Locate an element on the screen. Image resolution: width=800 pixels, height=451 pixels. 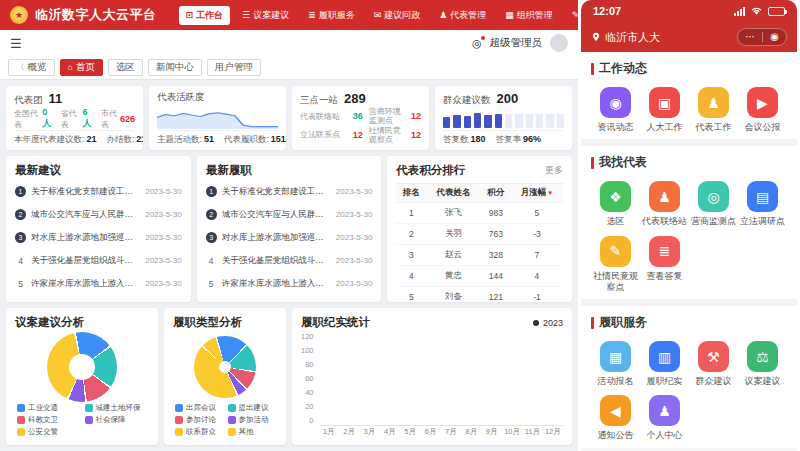
app-liaison-station: ♟代表联络站 is located at coordinates (664, 204).